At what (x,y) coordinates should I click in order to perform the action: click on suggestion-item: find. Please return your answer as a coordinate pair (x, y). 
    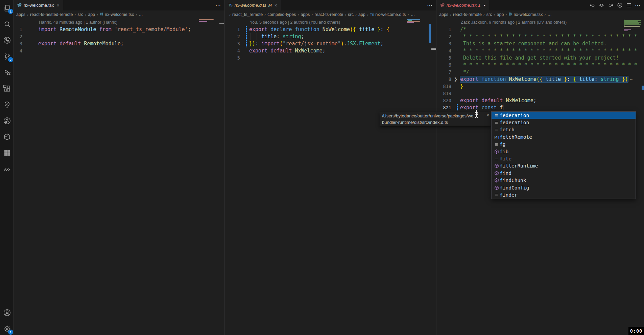
    Looking at the image, I should click on (564, 173).